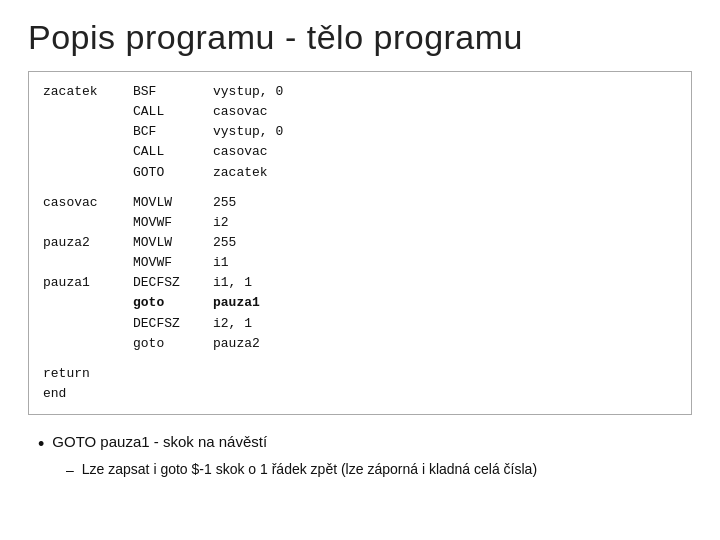  Describe the element at coordinates (445, 324) in the screenshot. I see `code-args: i2, 1` at that location.